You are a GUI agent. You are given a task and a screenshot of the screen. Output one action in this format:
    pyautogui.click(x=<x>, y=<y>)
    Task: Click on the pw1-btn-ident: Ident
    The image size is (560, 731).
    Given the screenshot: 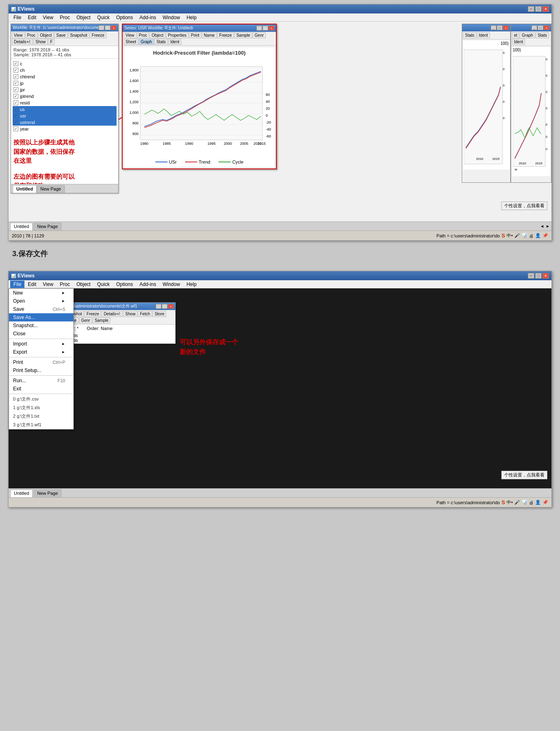 What is the action you would take?
    pyautogui.click(x=483, y=35)
    